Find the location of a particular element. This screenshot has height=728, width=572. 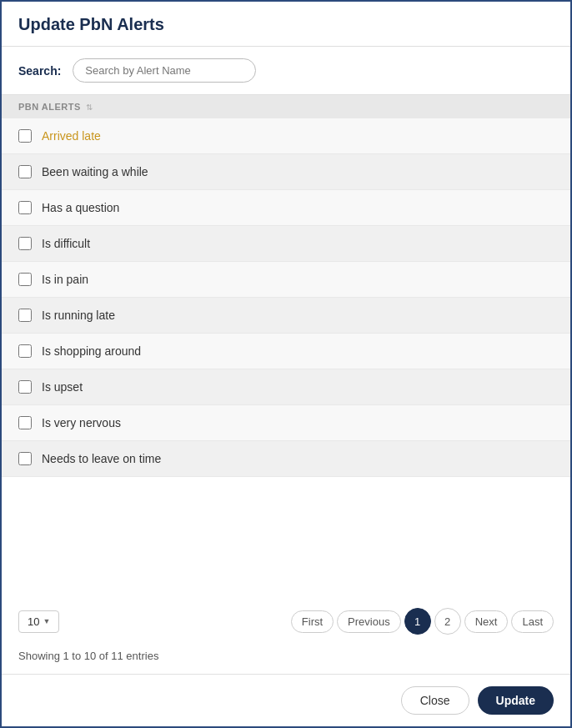

alert-row: Is running late is located at coordinates (286, 315).